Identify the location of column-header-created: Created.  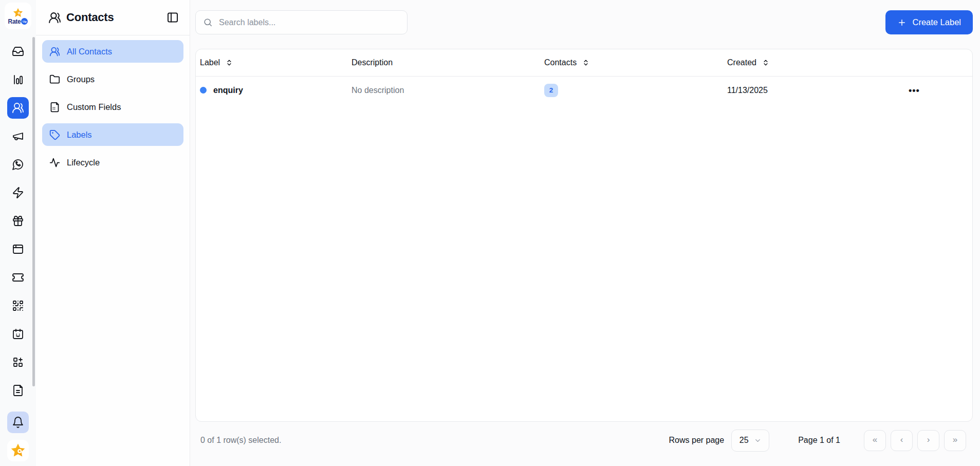
(812, 63).